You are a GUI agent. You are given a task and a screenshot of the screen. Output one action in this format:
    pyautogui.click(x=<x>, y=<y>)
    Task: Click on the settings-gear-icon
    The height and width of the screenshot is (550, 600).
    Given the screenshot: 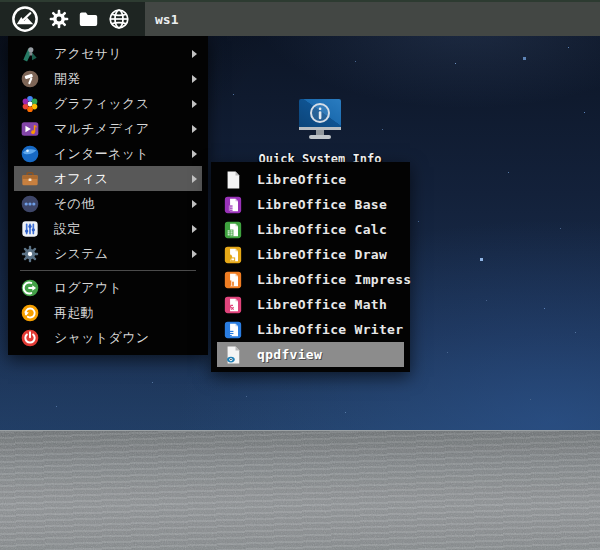 What is the action you would take?
    pyautogui.click(x=59, y=19)
    